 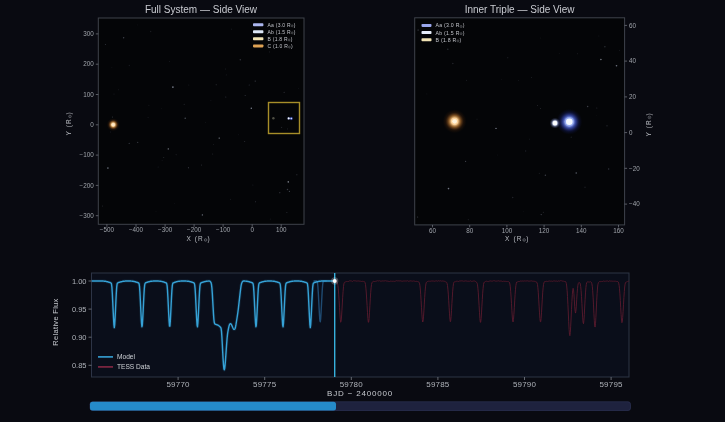 What do you see at coordinates (582, 230) in the screenshot?
I see `svg-text: 140` at bounding box center [582, 230].